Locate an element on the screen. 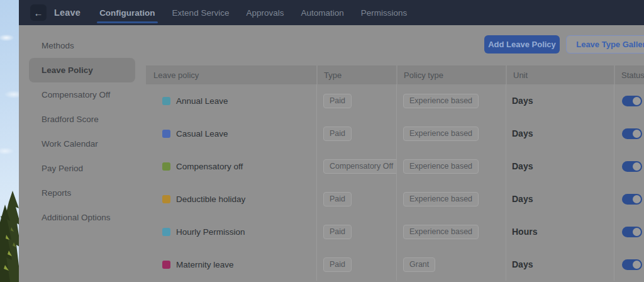  nav-tab-permissions: Permissions is located at coordinates (384, 13).